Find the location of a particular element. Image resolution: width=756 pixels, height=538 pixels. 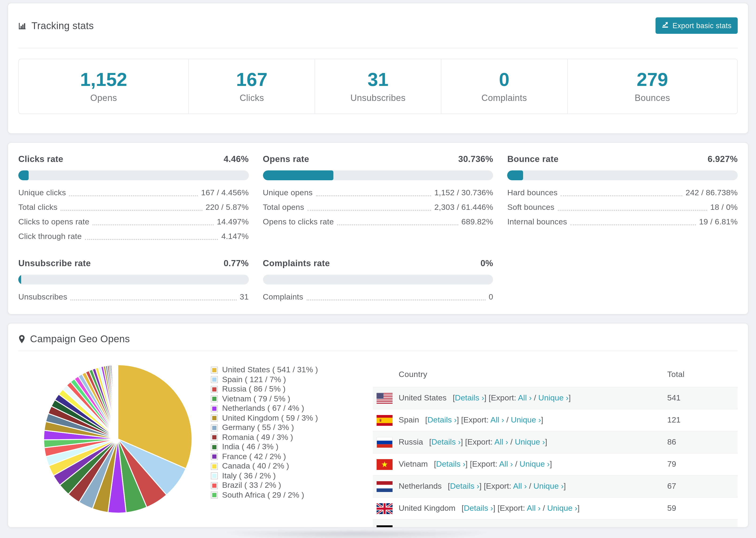

legend-label: Netherlands ( 67 / 4% ) is located at coordinates (263, 409).